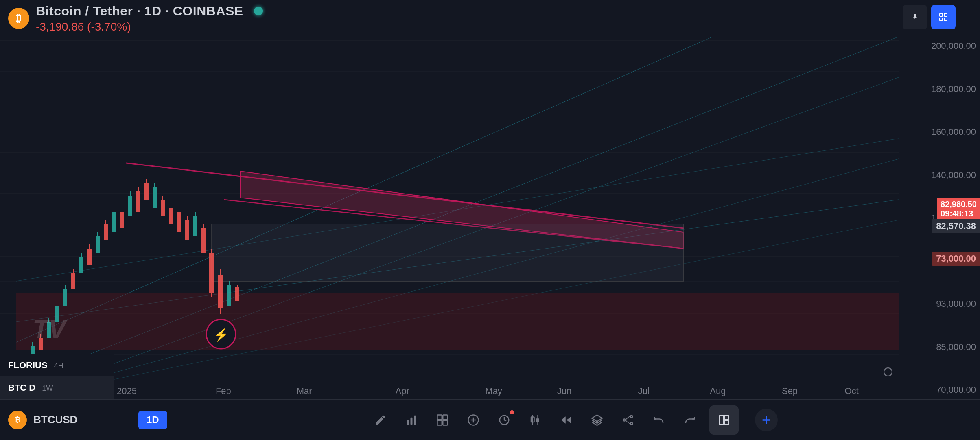 The height and width of the screenshot is (440, 980). What do you see at coordinates (381, 420) in the screenshot?
I see `draw-tool` at bounding box center [381, 420].